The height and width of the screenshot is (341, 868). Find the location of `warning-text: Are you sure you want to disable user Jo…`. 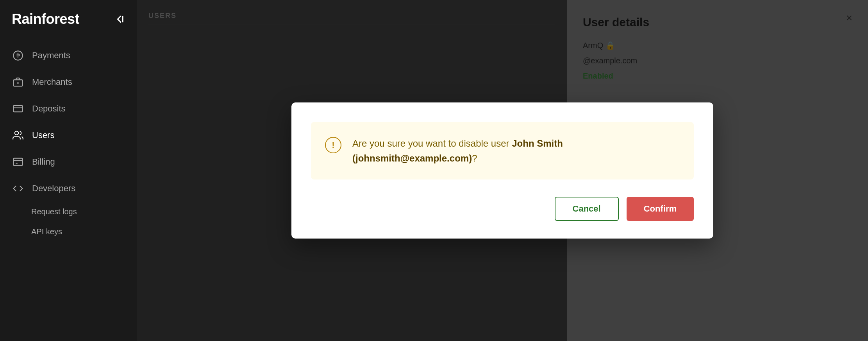

warning-text: Are you sure you want to disable user Jo… is located at coordinates (458, 151).